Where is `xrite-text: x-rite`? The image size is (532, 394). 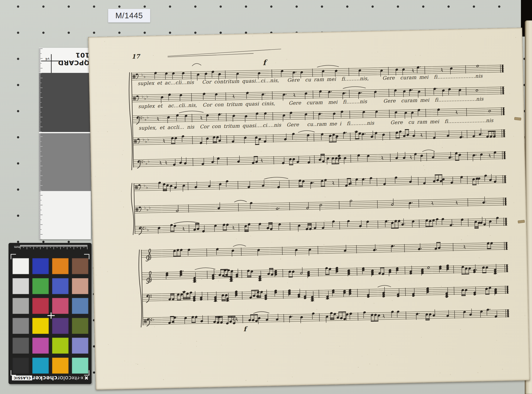
xrite-text: x-rite is located at coordinates (77, 378).